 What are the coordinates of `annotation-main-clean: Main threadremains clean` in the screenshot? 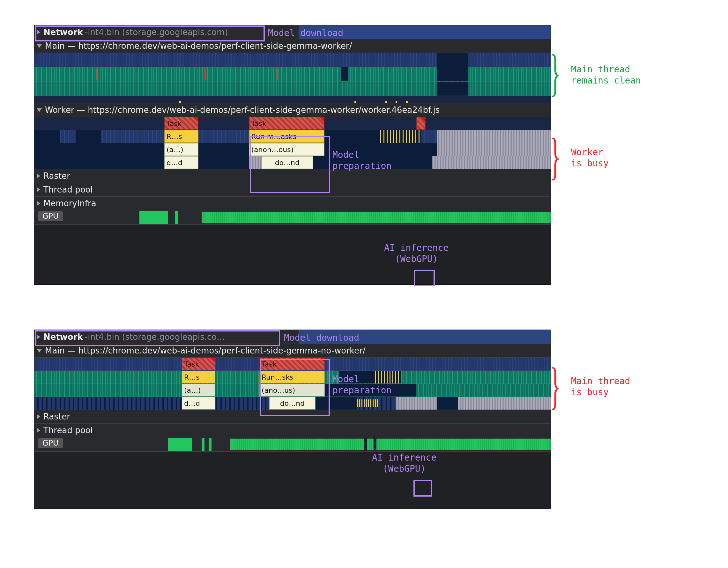 It's located at (606, 75).